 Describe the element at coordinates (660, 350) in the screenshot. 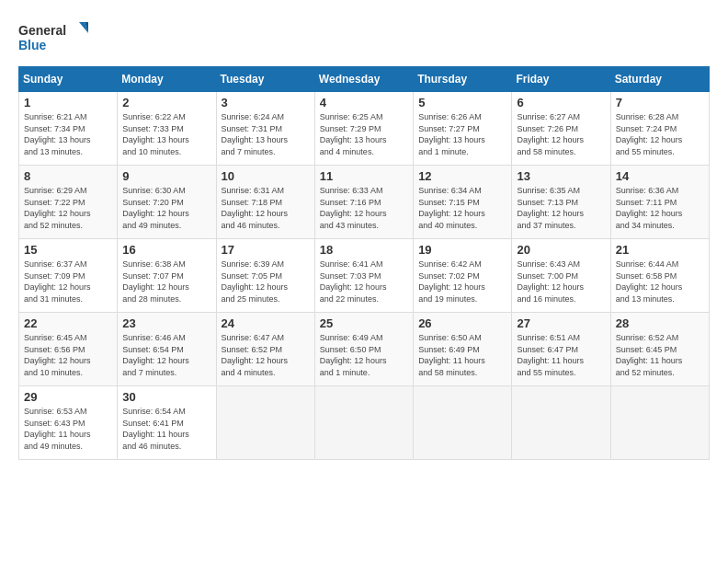

I see `calendar-cell: 28Sunrise: 6:52 AM Sunset: 6:45 PM Dayli…` at that location.